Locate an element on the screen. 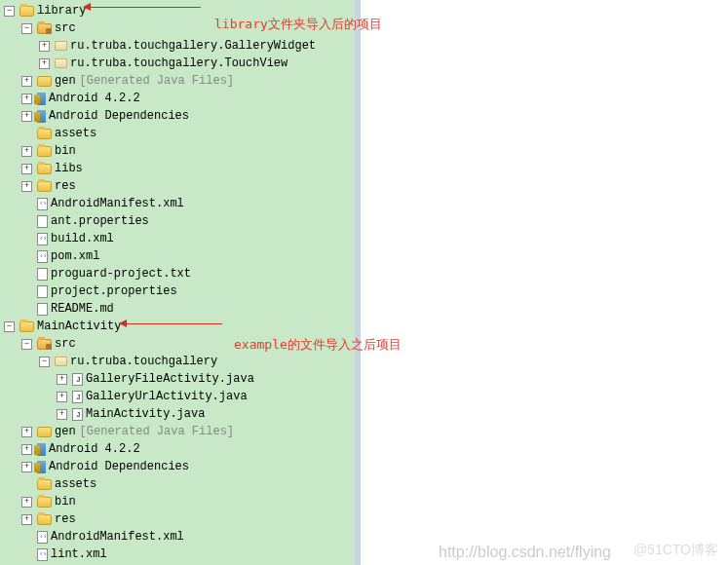 This screenshot has width=728, height=565. file-build-xml: build.xml is located at coordinates (177, 239).